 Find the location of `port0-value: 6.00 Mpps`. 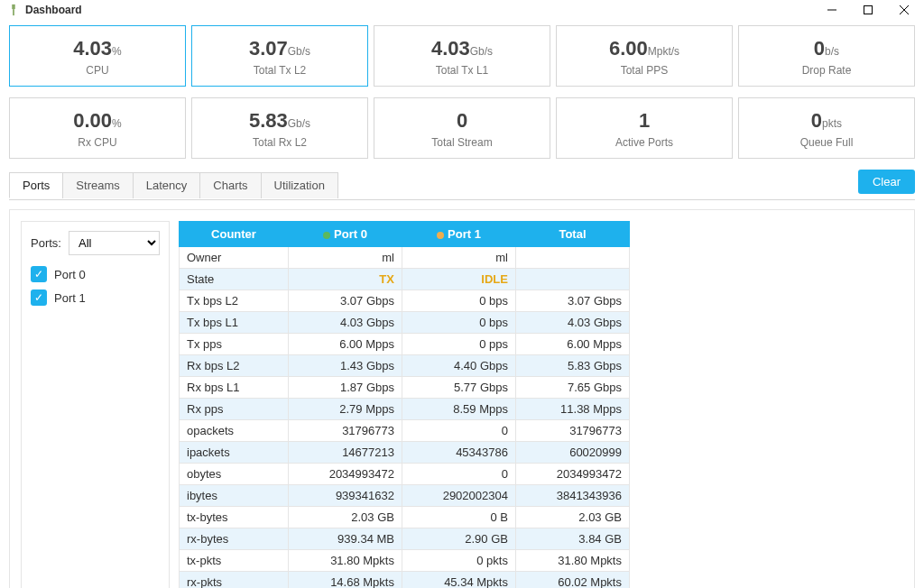

port0-value: 6.00 Mpps is located at coordinates (345, 345).